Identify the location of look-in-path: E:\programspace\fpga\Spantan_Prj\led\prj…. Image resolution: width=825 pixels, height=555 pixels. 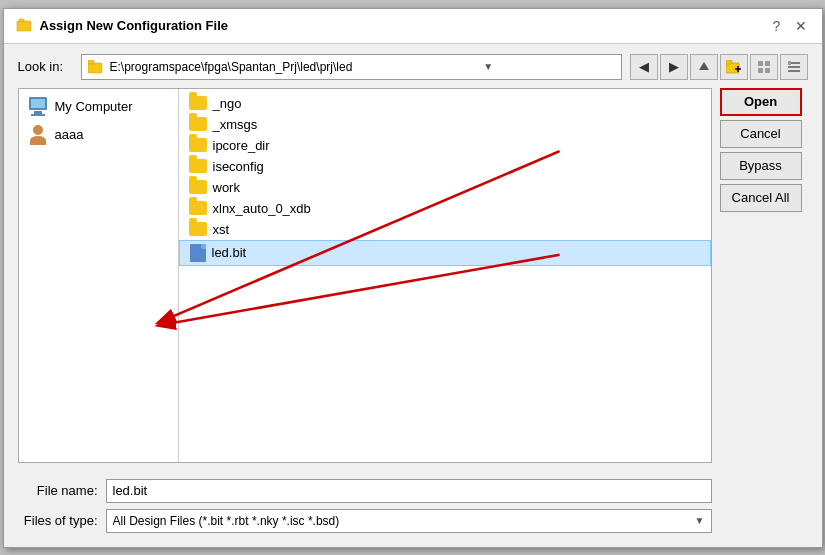
(236, 67).